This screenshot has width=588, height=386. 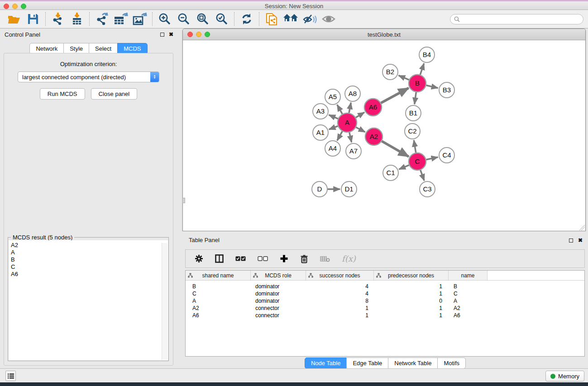 What do you see at coordinates (339, 136) in the screenshot?
I see `graph-edge-A-A4` at bounding box center [339, 136].